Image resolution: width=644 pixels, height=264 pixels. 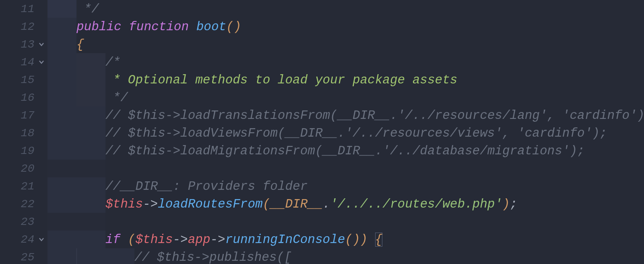 I want to click on line-number: 18, so click(x=27, y=133).